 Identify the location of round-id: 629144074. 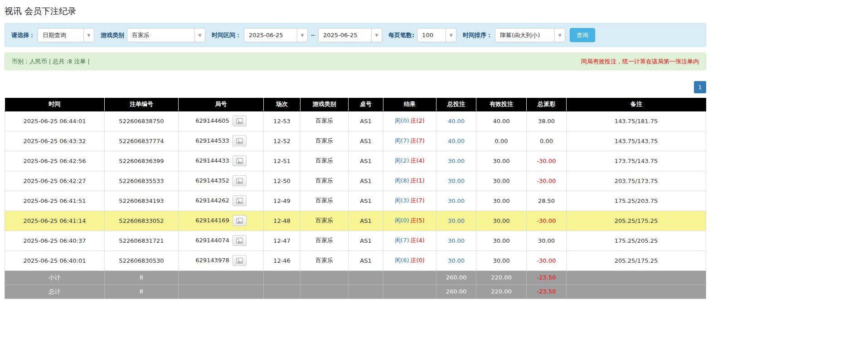
(212, 240).